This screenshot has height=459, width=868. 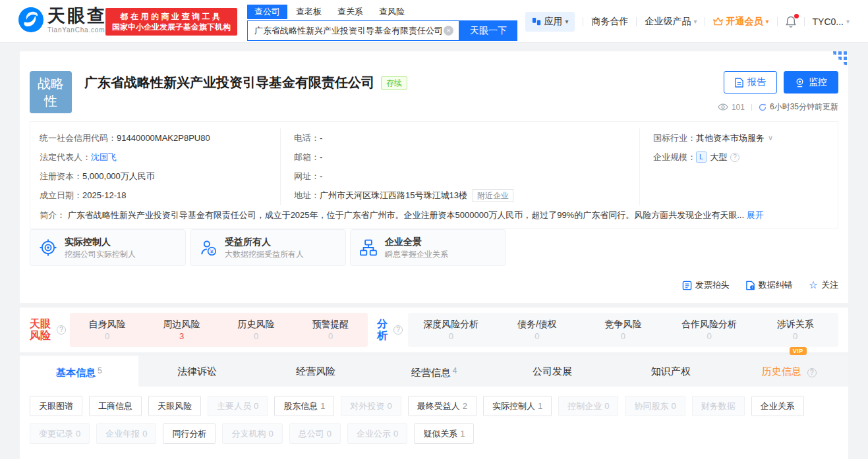 I want to click on company-logo: 战略 性, so click(x=51, y=92).